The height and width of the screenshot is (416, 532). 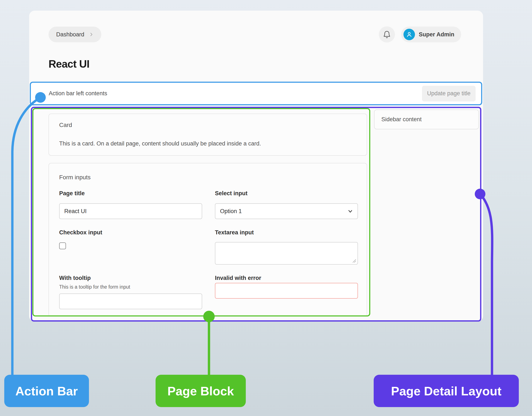 I want to click on chevron-down-icon, so click(x=350, y=211).